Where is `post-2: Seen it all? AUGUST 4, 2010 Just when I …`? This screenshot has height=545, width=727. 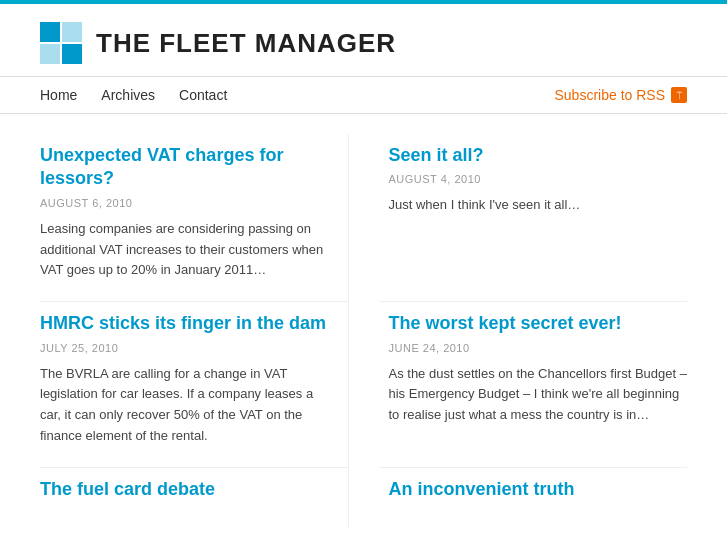 post-2: Seen it all? AUGUST 4, 2010 Just when I … is located at coordinates (534, 218).